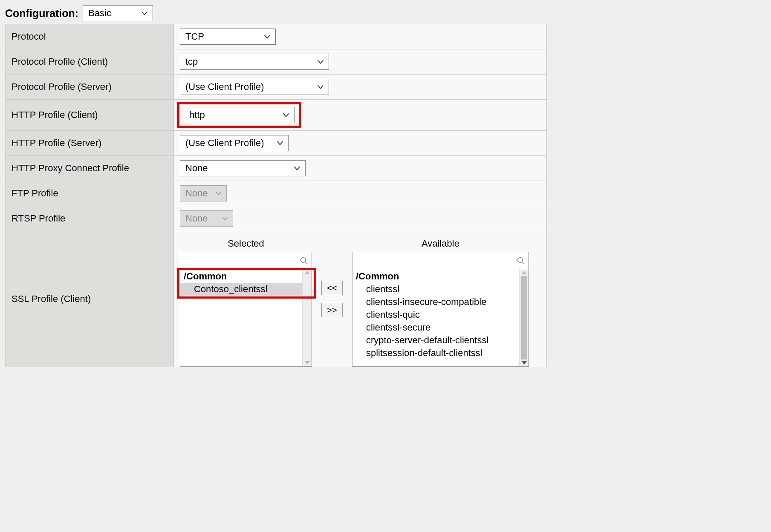 The width and height of the screenshot is (771, 532). What do you see at coordinates (254, 87) in the screenshot?
I see `select-pp-server: (Use Client Profile)` at bounding box center [254, 87].